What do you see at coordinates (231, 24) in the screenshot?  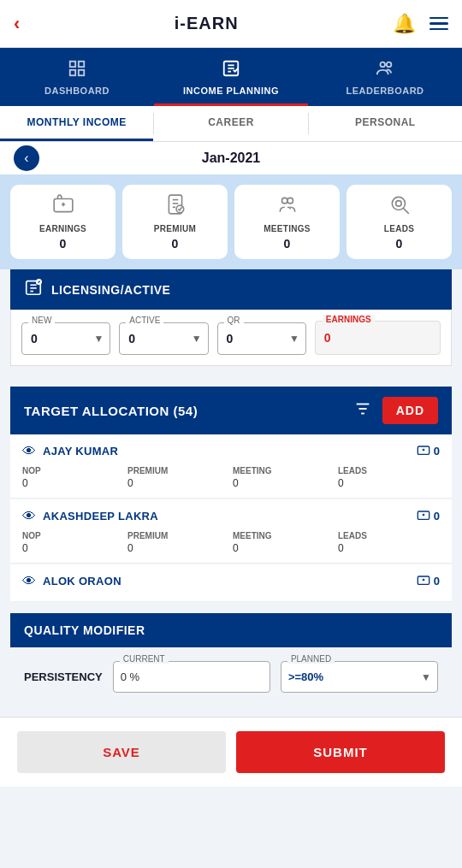 I see `app-header: ‹ i-EARN 🔔` at bounding box center [231, 24].